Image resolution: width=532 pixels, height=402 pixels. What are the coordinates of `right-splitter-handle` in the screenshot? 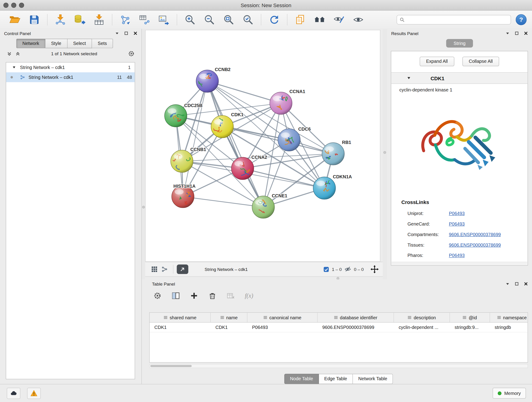 It's located at (385, 153).